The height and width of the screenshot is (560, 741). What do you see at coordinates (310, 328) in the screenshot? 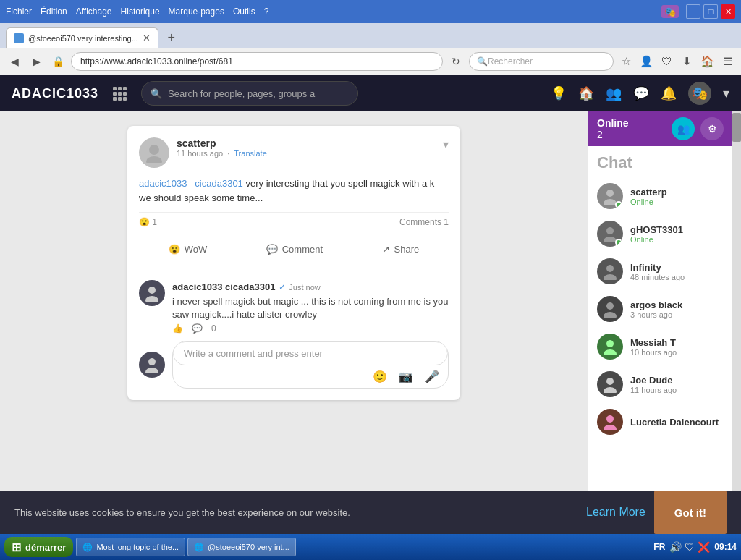
I see `comment-actions: 👍 💬 0` at bounding box center [310, 328].